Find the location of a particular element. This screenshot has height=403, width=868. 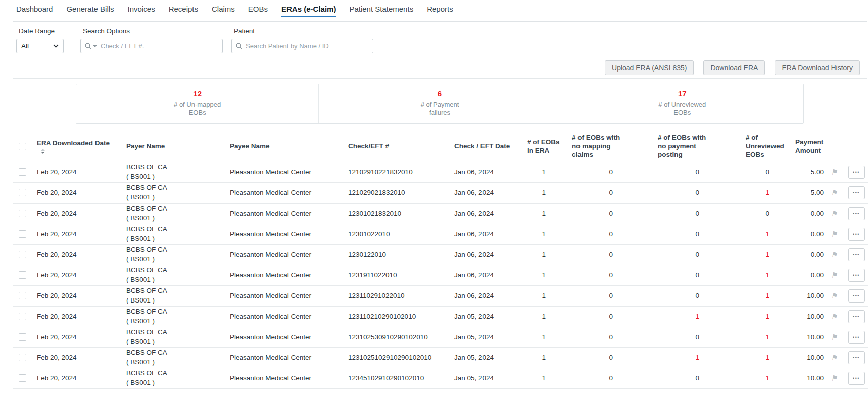

unreviewed-eobs-cell: 1 is located at coordinates (749, 317).